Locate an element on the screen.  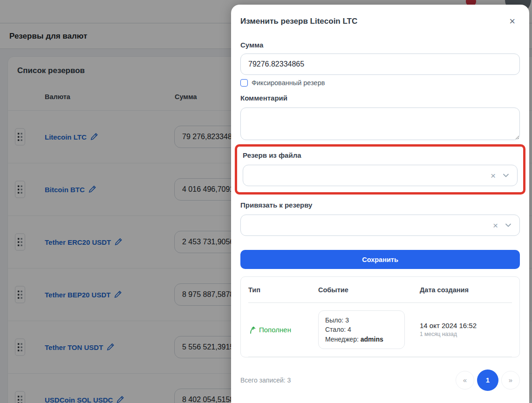
pagination-prev-button: « is located at coordinates (465, 380).